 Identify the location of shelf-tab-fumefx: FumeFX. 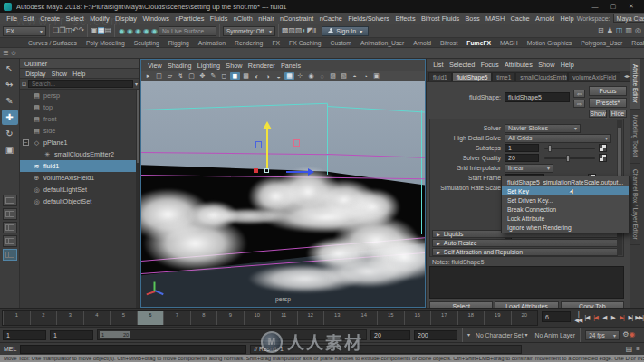
(478, 43).